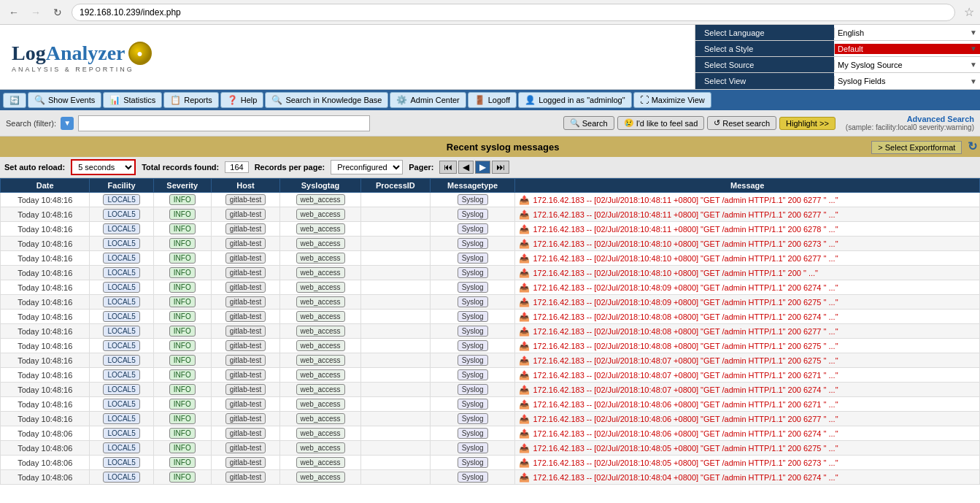  I want to click on home-button: 🔄, so click(15, 101).